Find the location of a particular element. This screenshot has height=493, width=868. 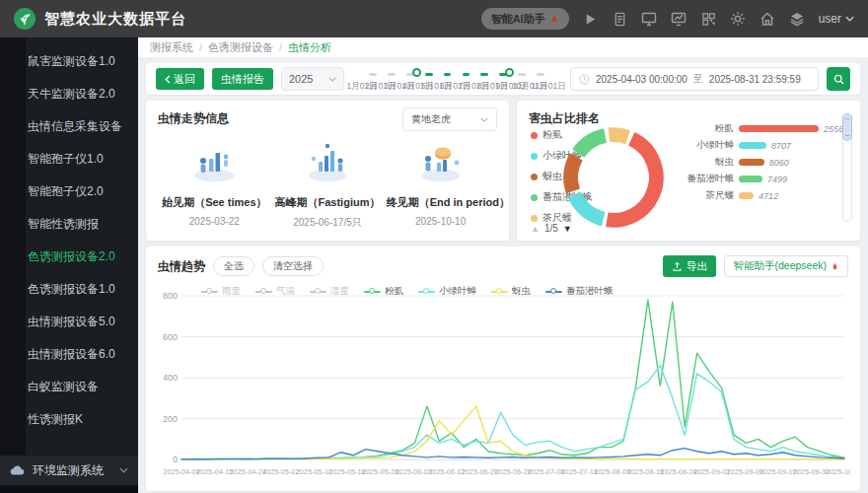

qr-code-icon is located at coordinates (708, 20).